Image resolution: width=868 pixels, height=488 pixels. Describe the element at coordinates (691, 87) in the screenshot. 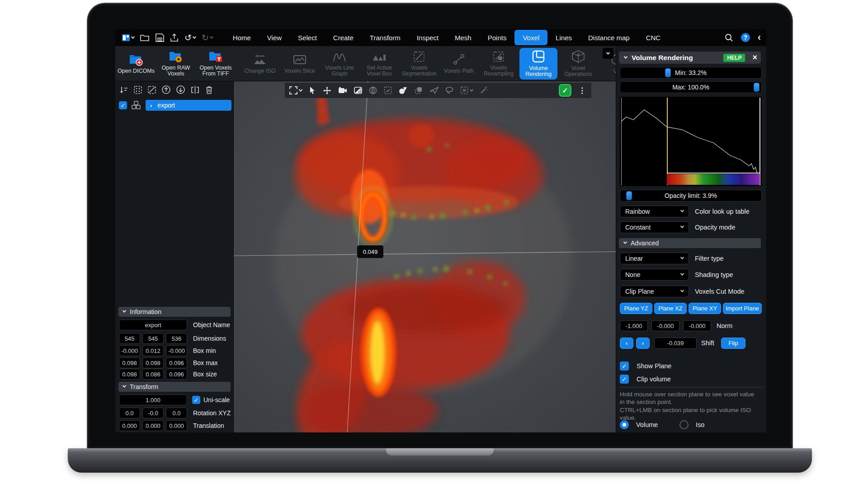

I see `max-slider: Max: 100.0%` at that location.